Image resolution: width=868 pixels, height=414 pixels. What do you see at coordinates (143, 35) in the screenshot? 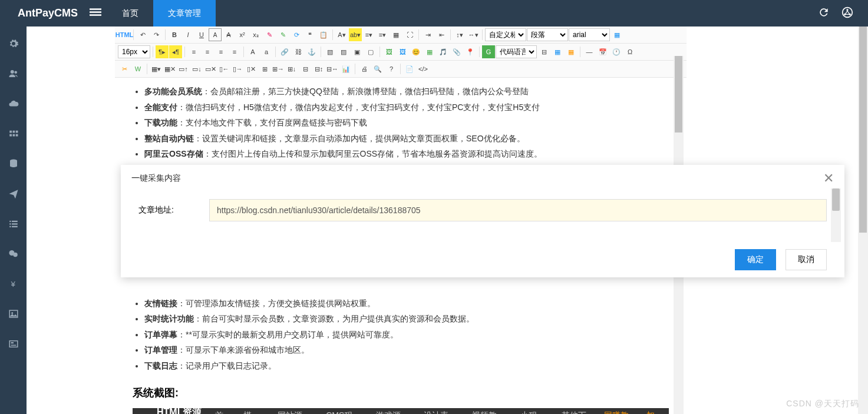
I see `undo-icon: ↶` at bounding box center [143, 35].